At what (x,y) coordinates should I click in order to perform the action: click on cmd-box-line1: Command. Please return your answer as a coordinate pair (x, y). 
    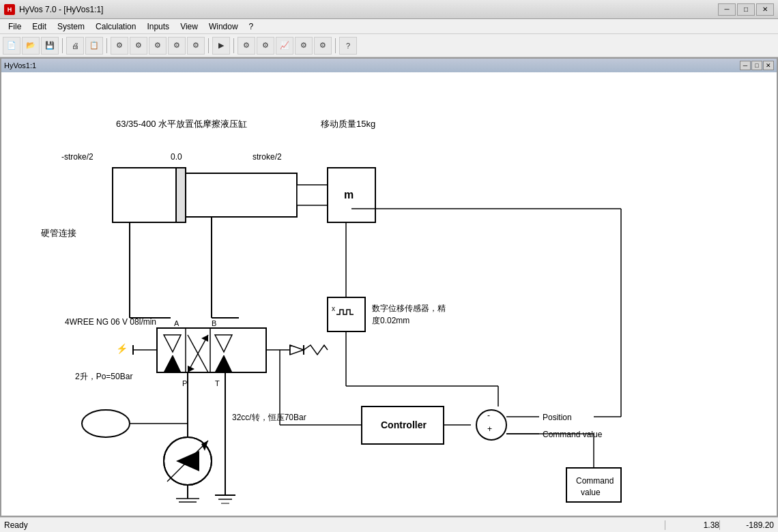
    Looking at the image, I should click on (595, 481).